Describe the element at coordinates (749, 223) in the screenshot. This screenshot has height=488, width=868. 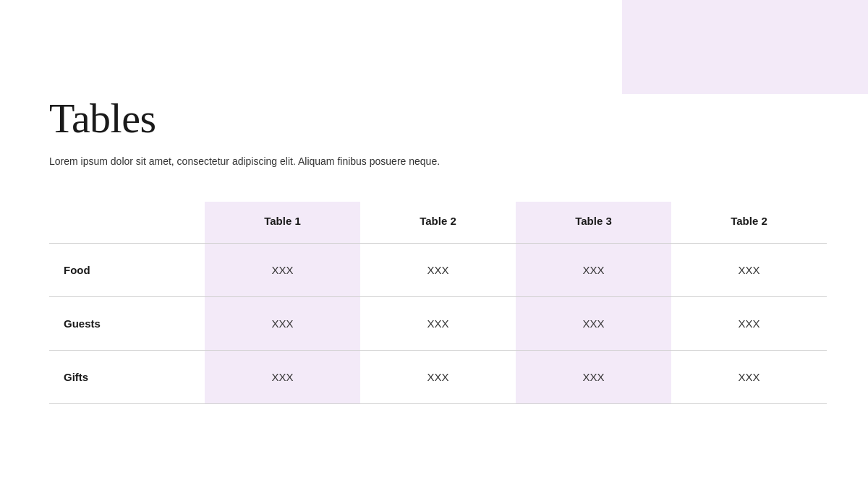
I see `header-table2b: Table 2` at that location.